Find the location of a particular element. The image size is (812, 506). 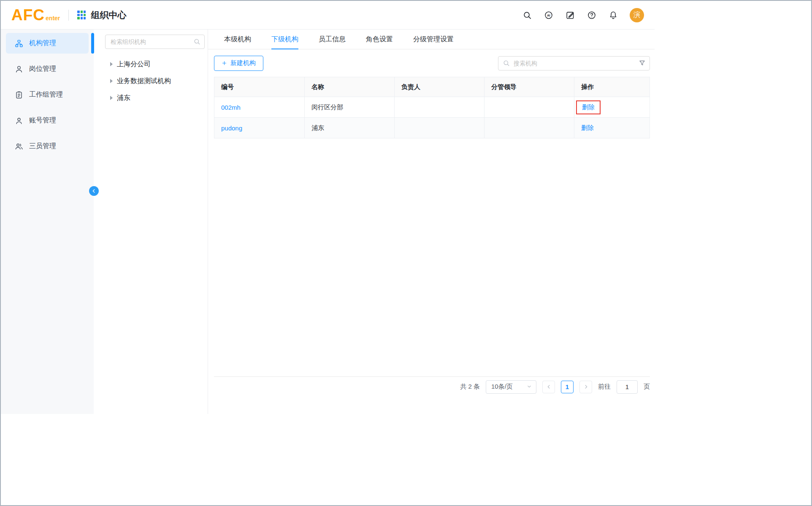

org-name-cell: 浦东 is located at coordinates (349, 128).